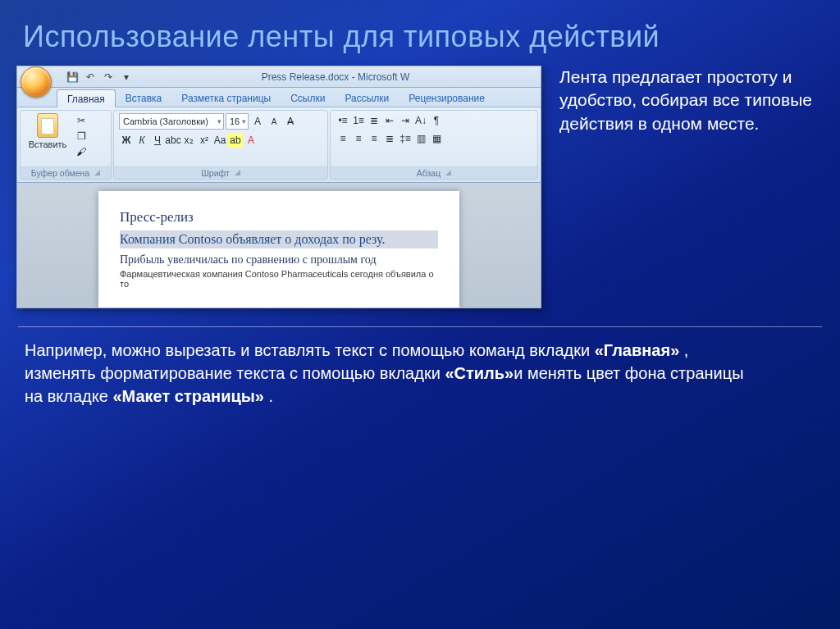 This screenshot has width=840, height=629. Describe the element at coordinates (367, 98) in the screenshot. I see `tab-mailings: Рассылки` at that location.